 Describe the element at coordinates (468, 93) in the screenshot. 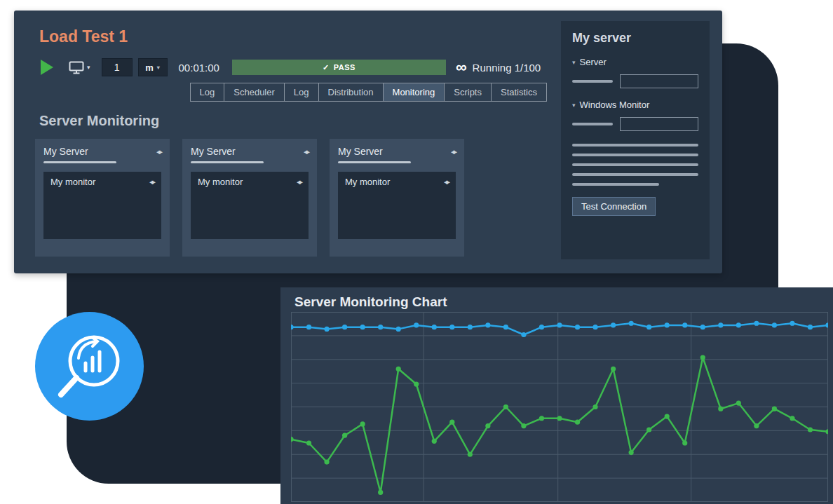

I see `tab-scripts: Scripts` at that location.